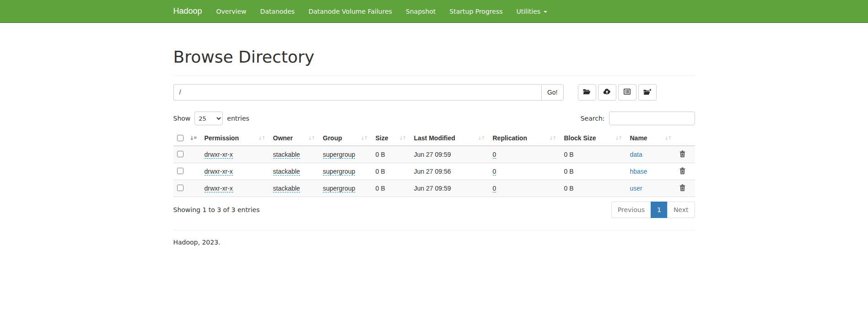  Describe the element at coordinates (283, 138) in the screenshot. I see `column-header-label: Owner` at that location.